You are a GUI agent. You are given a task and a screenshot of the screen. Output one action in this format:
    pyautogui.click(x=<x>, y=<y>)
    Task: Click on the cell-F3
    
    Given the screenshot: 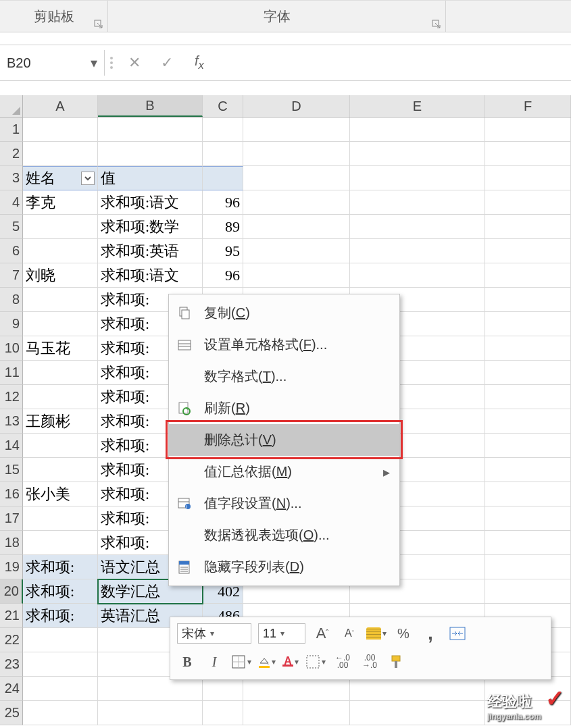 What is the action you would take?
    pyautogui.click(x=528, y=178)
    